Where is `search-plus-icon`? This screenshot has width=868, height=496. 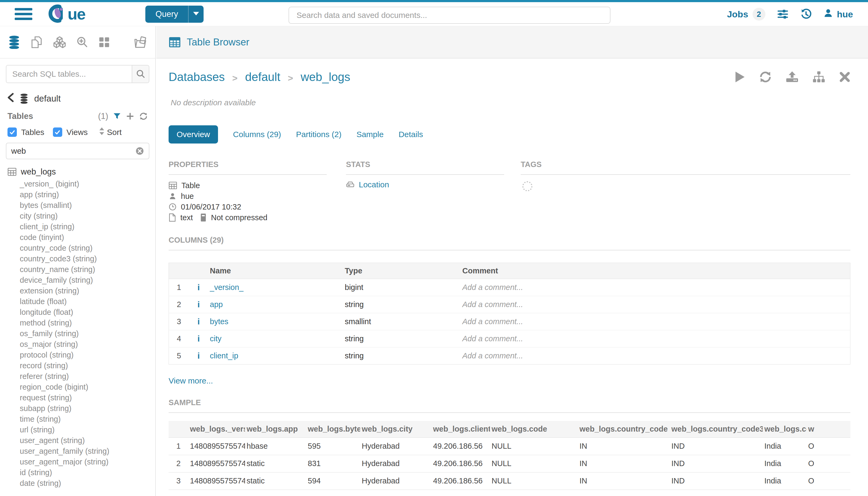
search-plus-icon is located at coordinates (82, 42).